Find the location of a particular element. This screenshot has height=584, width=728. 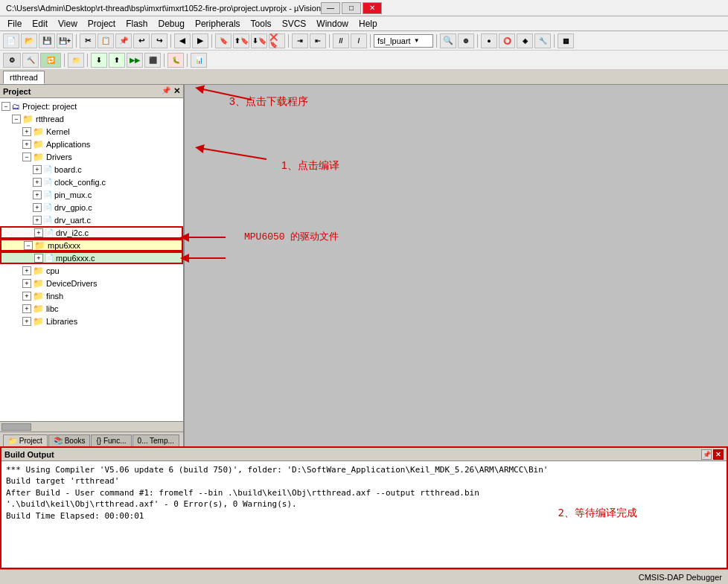

menu-tools: Tools is located at coordinates (261, 24).